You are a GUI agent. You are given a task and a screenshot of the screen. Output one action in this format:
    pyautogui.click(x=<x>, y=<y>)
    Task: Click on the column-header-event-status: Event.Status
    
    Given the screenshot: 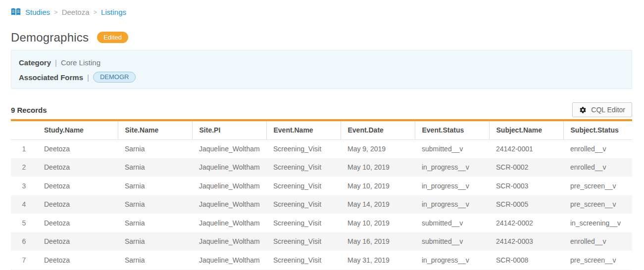 What is the action you would take?
    pyautogui.click(x=452, y=131)
    